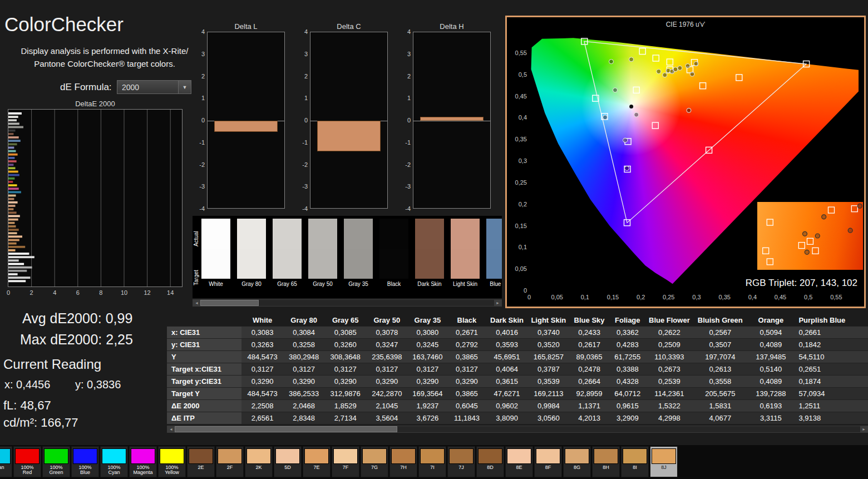  What do you see at coordinates (323, 253) in the screenshot?
I see `swatch-gray-50: Gray 50` at bounding box center [323, 253].